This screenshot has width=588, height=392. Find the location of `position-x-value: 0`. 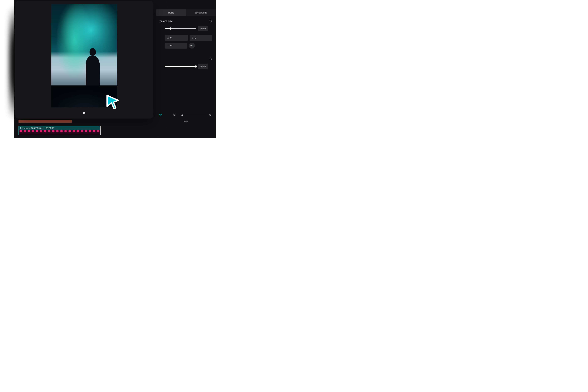

position-x-value: 0 is located at coordinates (171, 38).